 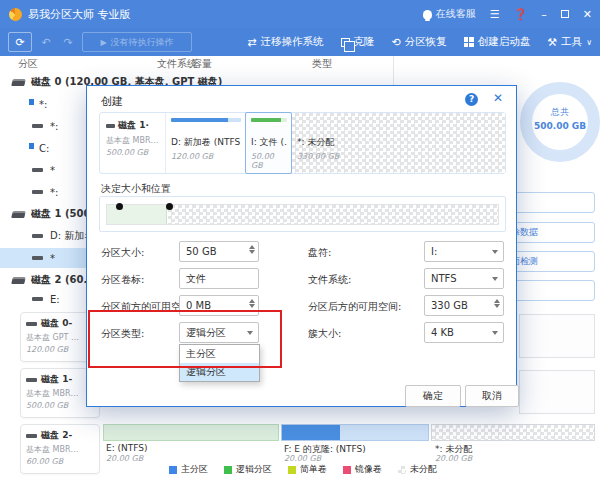 I want to click on migrate-os-button: ⇄ 迁移操作系统, so click(x=285, y=42).